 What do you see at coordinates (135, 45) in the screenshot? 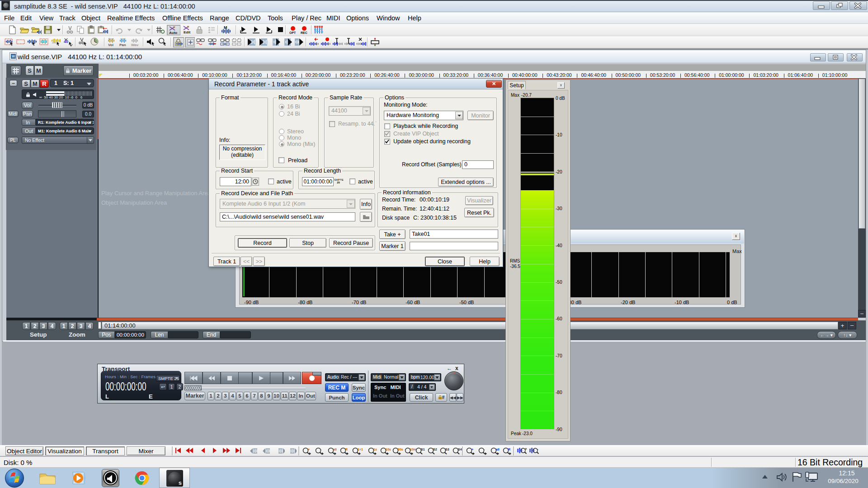
I see `svg-text: Wav` at bounding box center [135, 45].